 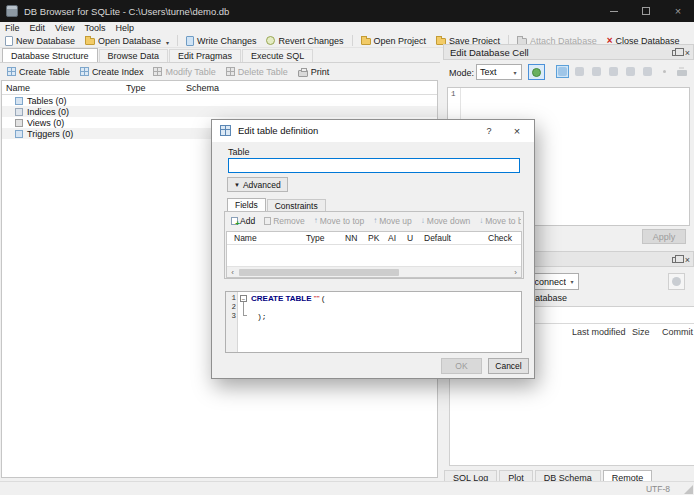 What do you see at coordinates (374, 238) in the screenshot?
I see `column-pk: PK` at bounding box center [374, 238].